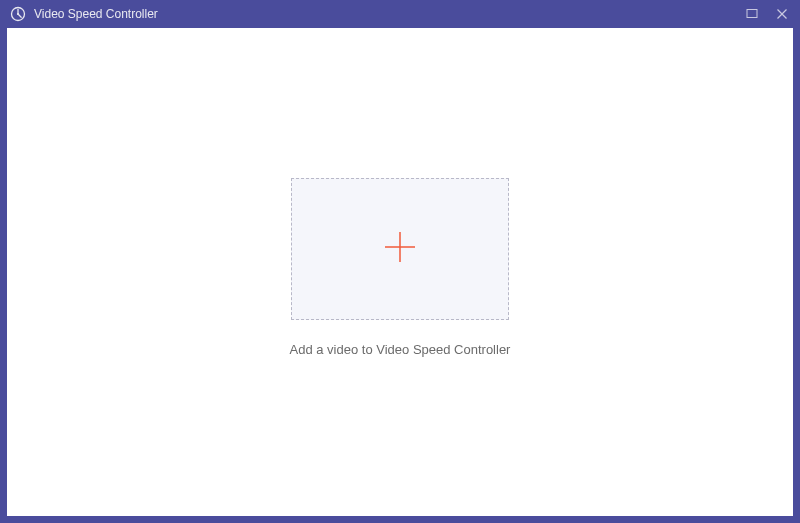 The height and width of the screenshot is (523, 800). What do you see at coordinates (84, 14) in the screenshot?
I see `titlebar-left: Video Speed Controller` at bounding box center [84, 14].